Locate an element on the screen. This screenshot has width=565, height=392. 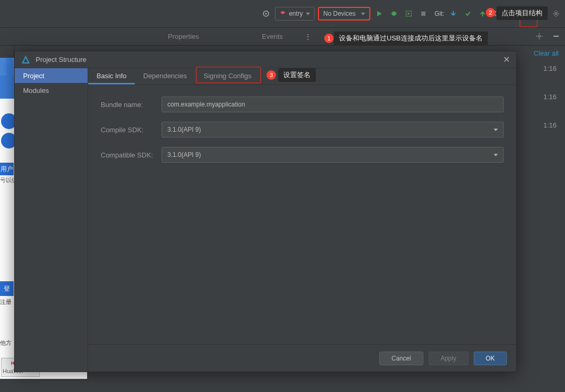
dialog-title: Project Structure is located at coordinates (61, 60).